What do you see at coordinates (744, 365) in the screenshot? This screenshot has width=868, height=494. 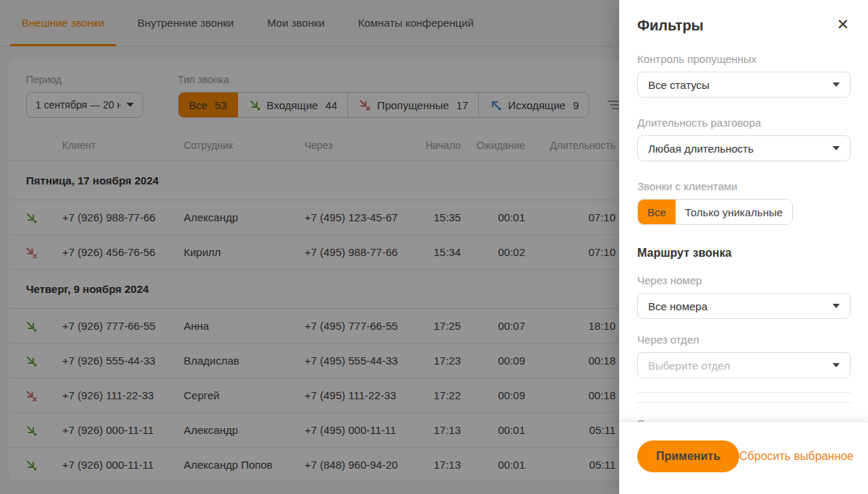 I see `via-department-select: Выберите отдел` at bounding box center [744, 365].